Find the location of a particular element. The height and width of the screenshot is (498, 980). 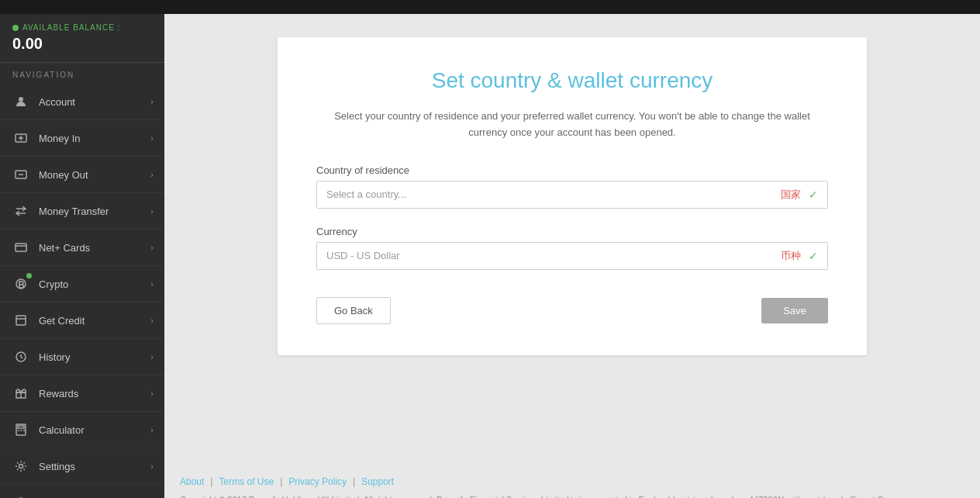

balance-amount: 0.00 is located at coordinates (82, 43).